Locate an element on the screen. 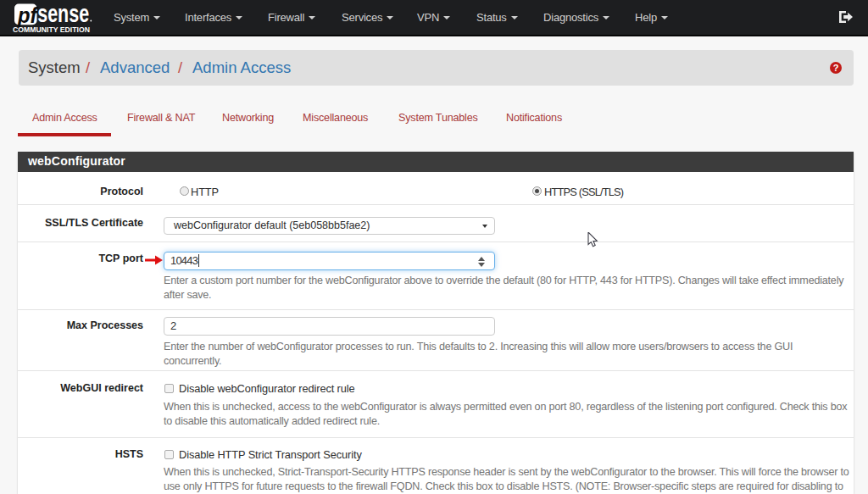 This screenshot has width=868, height=494. svg-text: pf is located at coordinates (28, 15).